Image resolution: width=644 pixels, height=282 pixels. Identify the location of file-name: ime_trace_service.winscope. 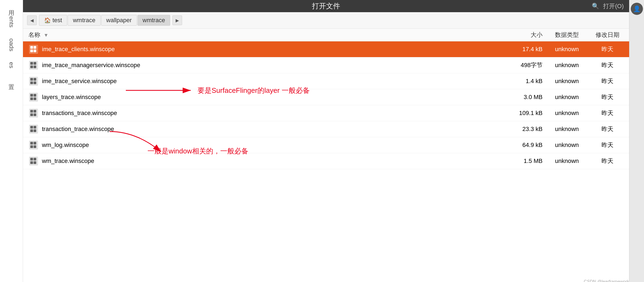
(271, 81).